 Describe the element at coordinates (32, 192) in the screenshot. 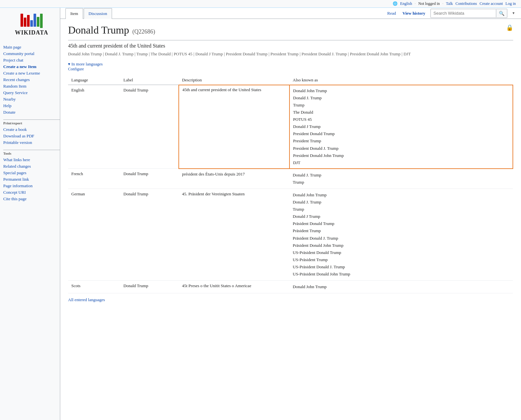

I see `sidebar-item-concept-uri: Concept URI` at that location.